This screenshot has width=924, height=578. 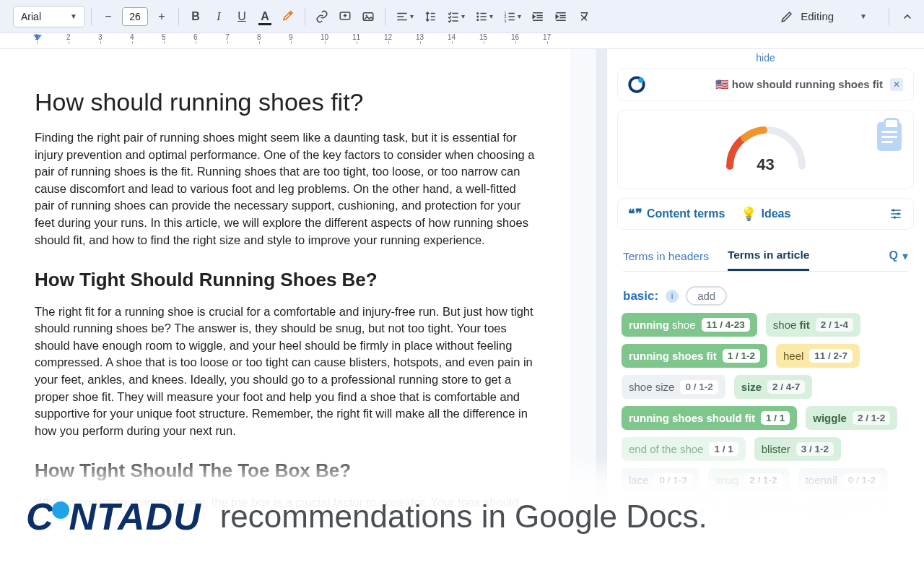 What do you see at coordinates (765, 296) in the screenshot?
I see `section-basic-header: basic: i add` at bounding box center [765, 296].